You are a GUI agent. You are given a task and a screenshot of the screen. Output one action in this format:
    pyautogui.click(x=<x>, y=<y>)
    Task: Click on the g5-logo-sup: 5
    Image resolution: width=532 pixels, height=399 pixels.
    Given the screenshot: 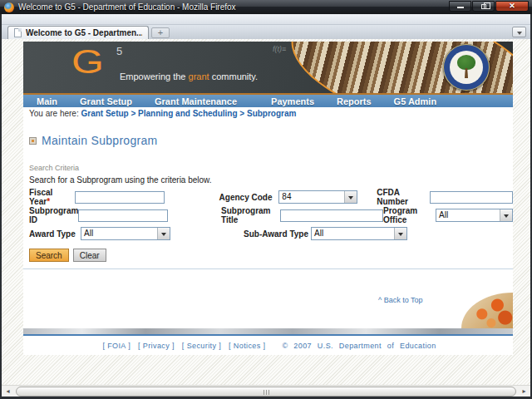 What is the action you would take?
    pyautogui.click(x=120, y=52)
    